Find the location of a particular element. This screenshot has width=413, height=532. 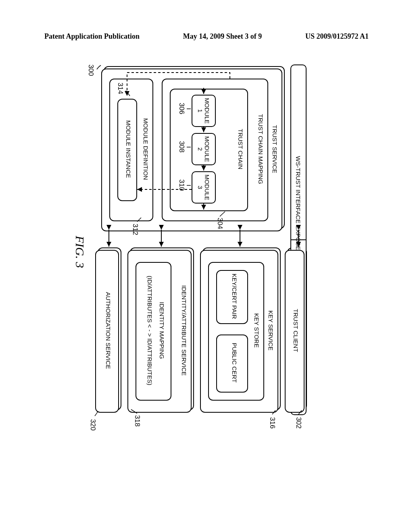

ref-300: 300 is located at coordinates (91, 70).